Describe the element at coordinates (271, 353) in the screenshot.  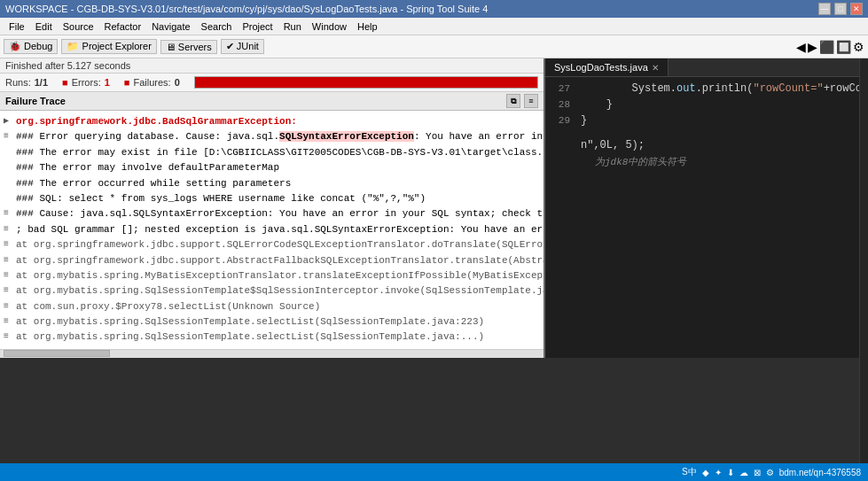
I see `trace-hscroll` at that location.